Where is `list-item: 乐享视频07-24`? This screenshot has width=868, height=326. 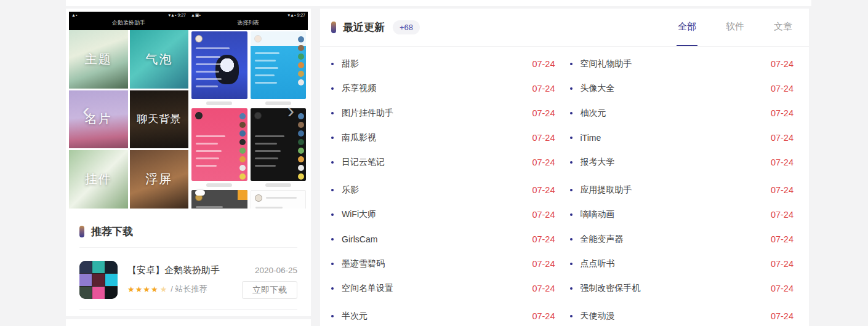 list-item: 乐享视频07-24 is located at coordinates (443, 89).